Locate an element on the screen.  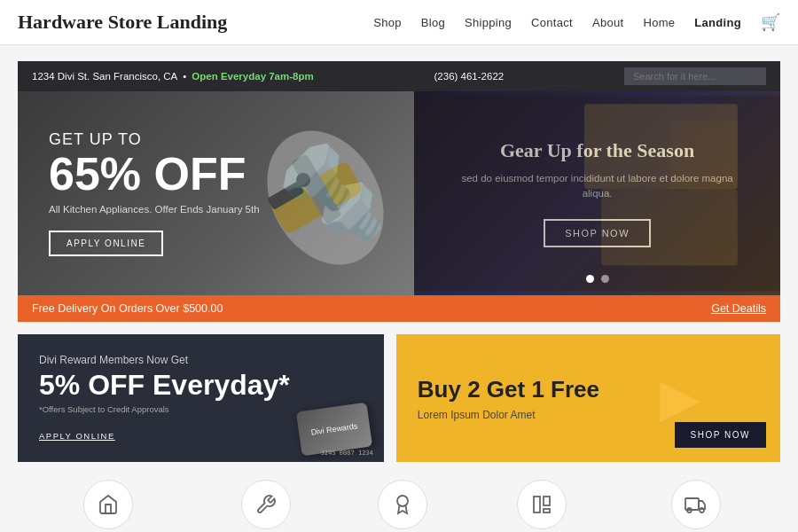
icon-weekly-savings: WEEKLY SAVINGS is located at coordinates (108, 505).